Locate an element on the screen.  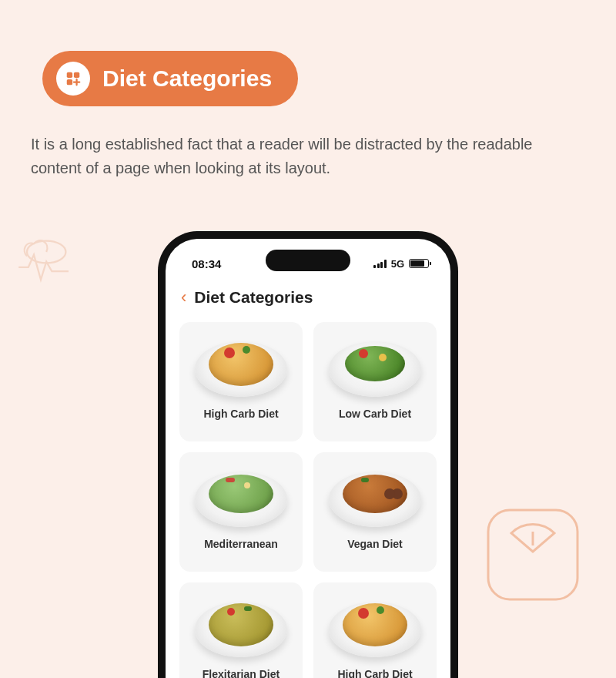
battery-icon is located at coordinates (419, 263).